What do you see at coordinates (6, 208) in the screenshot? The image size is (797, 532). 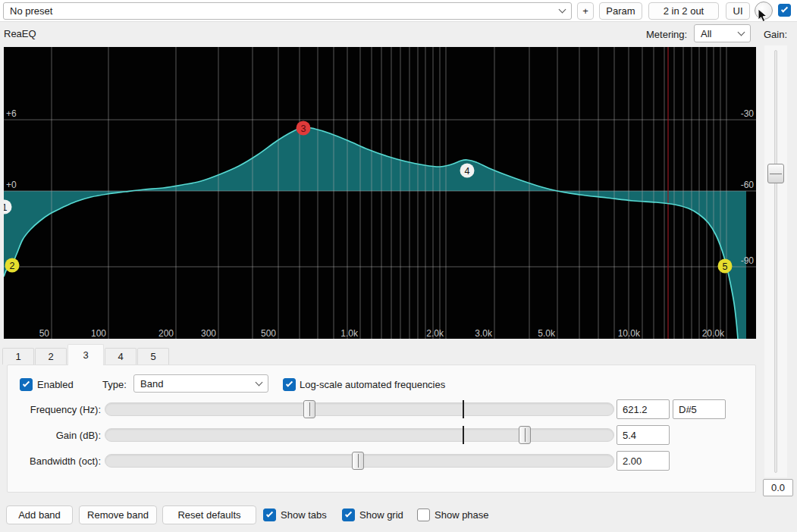 I see `band-handle-number: 1` at bounding box center [6, 208].